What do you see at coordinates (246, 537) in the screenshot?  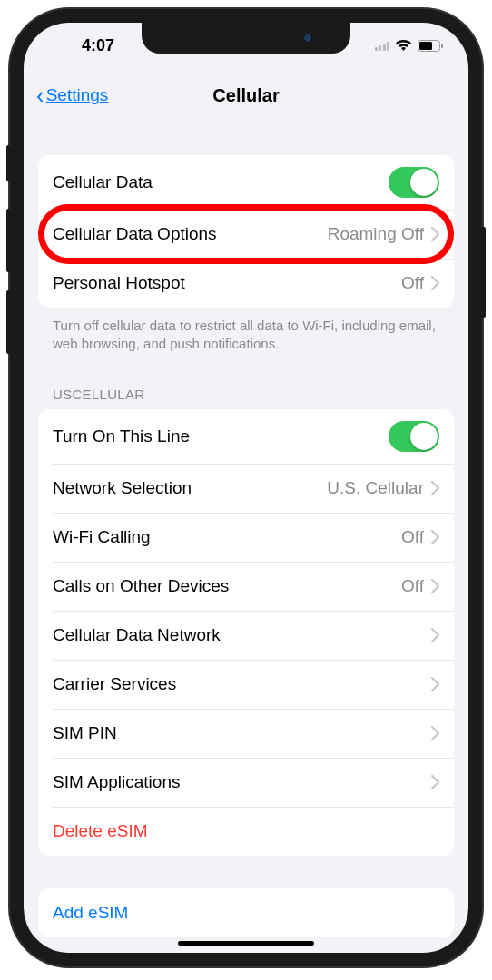 I see `row-wifi-calling: Wi-Fi Calling Off` at bounding box center [246, 537].